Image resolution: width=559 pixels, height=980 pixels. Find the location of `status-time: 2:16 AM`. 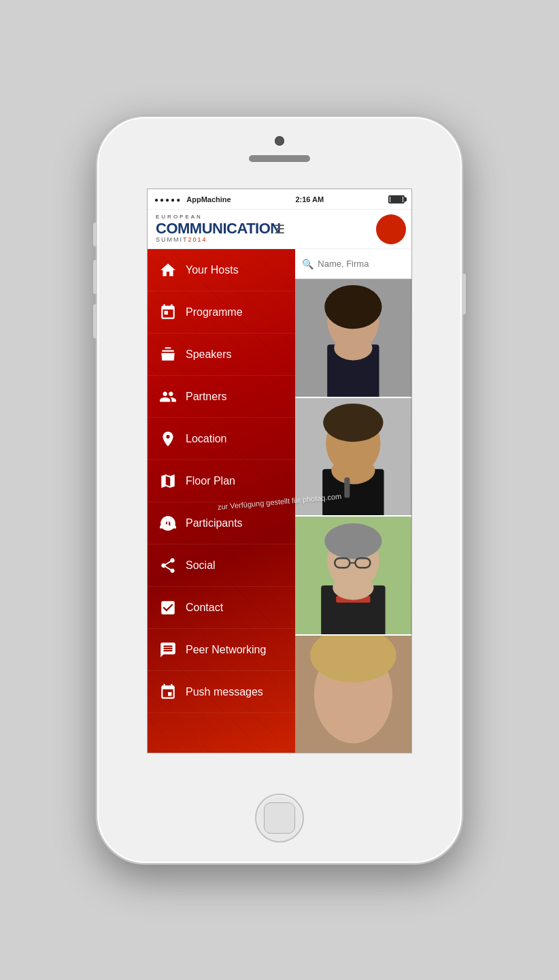

status-time: 2:16 AM is located at coordinates (309, 199).